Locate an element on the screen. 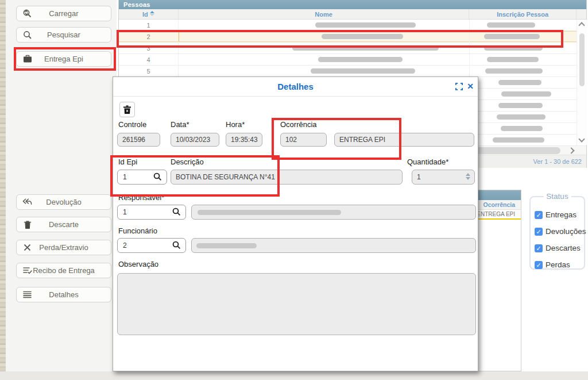 This screenshot has width=588, height=380. responsavel-name-field is located at coordinates (334, 212).